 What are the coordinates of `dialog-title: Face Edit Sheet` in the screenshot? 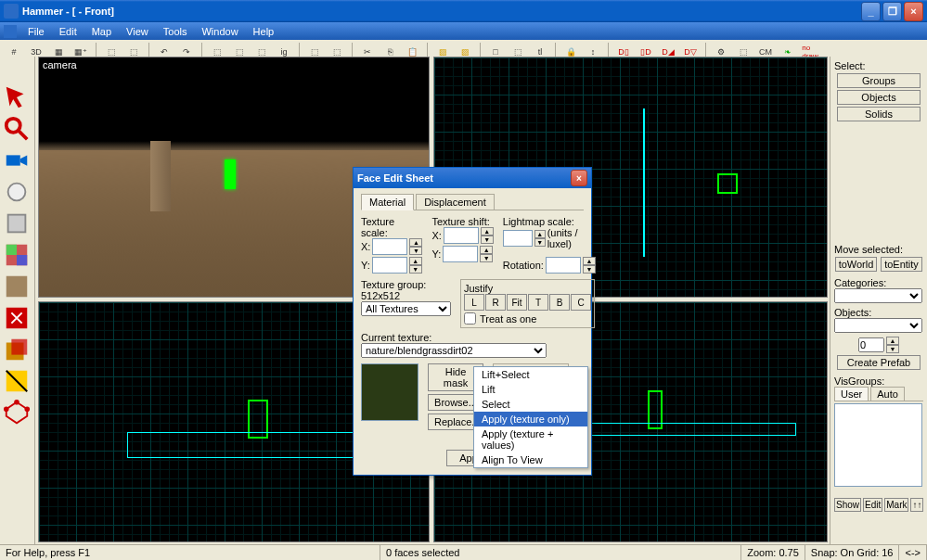 It's located at (464, 178).